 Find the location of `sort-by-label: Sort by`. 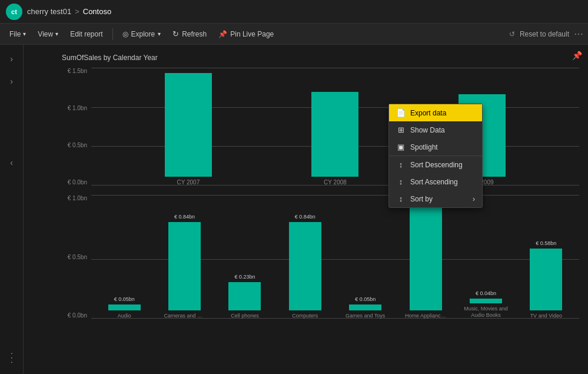

sort-by-label: Sort by is located at coordinates (421, 199).